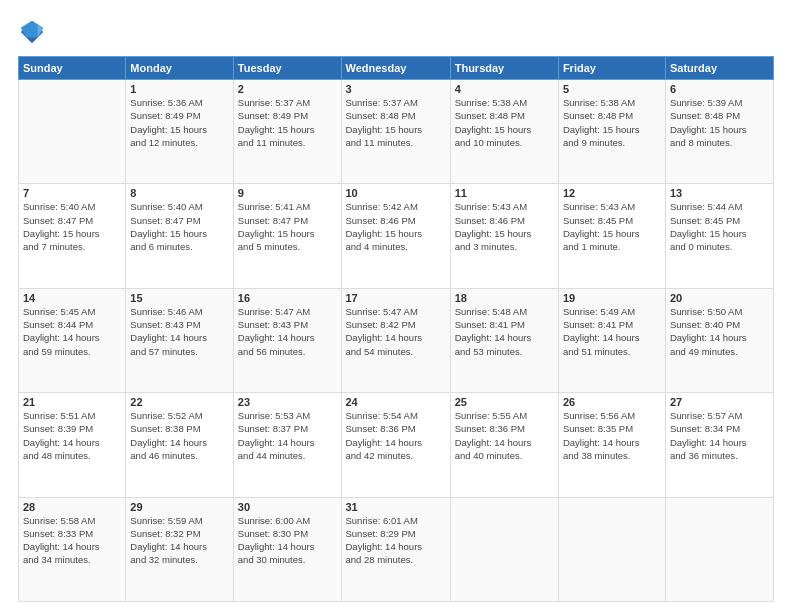 The image size is (792, 612). Describe the element at coordinates (612, 89) in the screenshot. I see `day-number: 5` at that location.